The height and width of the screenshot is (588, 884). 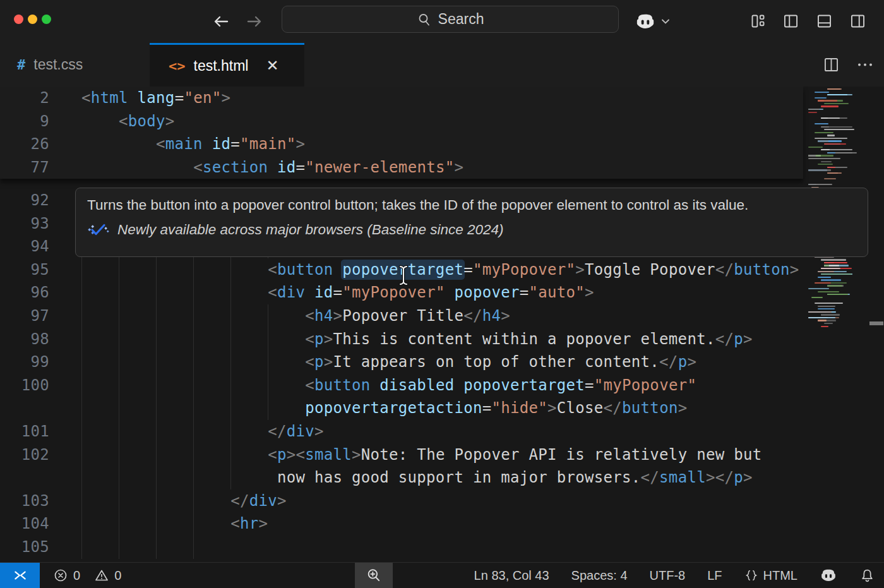 What do you see at coordinates (25, 547) in the screenshot?
I see `line-number: 105` at bounding box center [25, 547].